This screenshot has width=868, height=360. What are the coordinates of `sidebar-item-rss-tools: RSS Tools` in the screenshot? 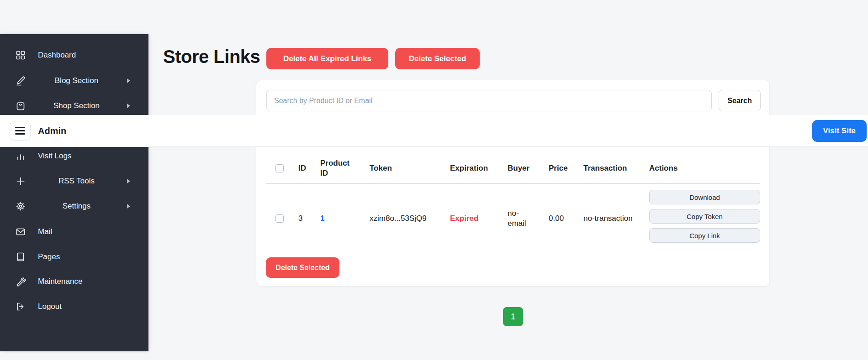 It's located at (74, 181).